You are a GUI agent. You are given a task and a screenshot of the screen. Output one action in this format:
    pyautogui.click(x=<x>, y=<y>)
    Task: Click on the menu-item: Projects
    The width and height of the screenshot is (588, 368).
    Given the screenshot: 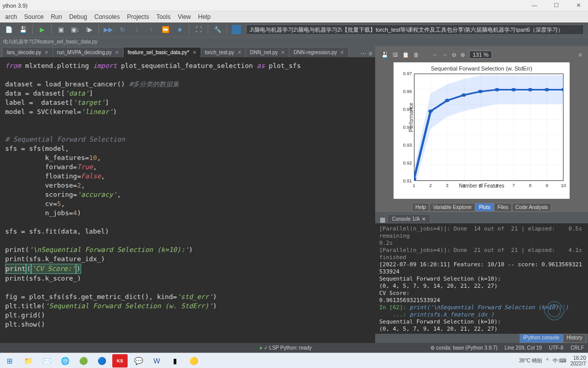 What is the action you would take?
    pyautogui.click(x=138, y=17)
    